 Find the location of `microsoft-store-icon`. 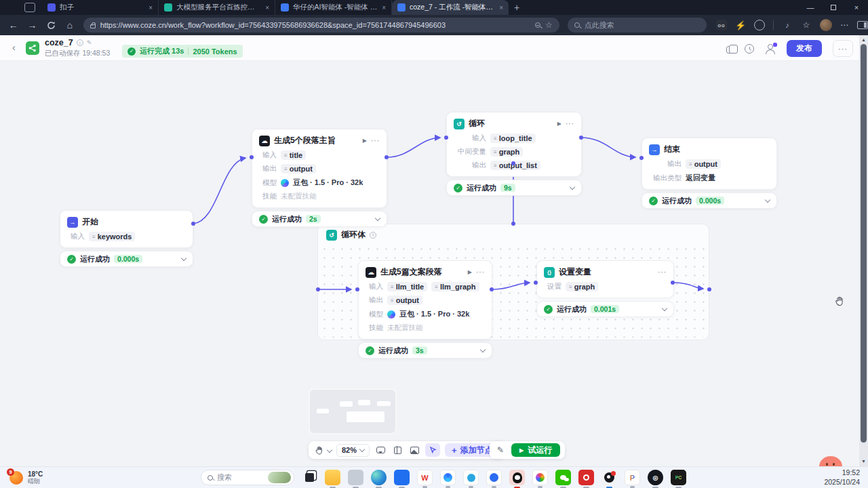

microsoft-store-icon is located at coordinates (401, 477).